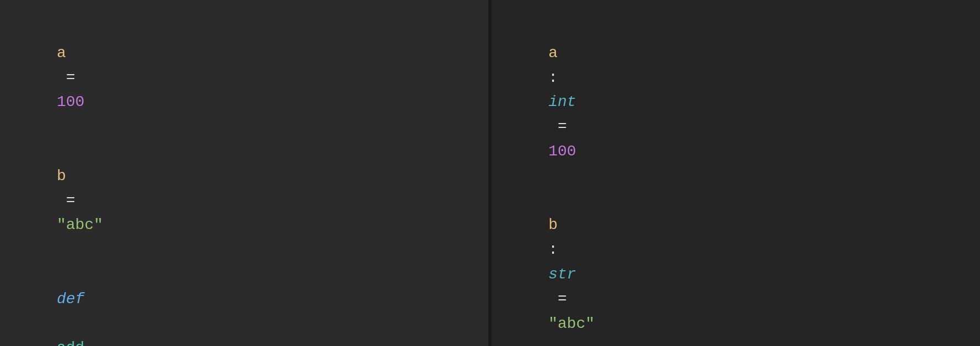 This screenshot has width=980, height=346. I want to click on kw-def-1: def, so click(70, 299).